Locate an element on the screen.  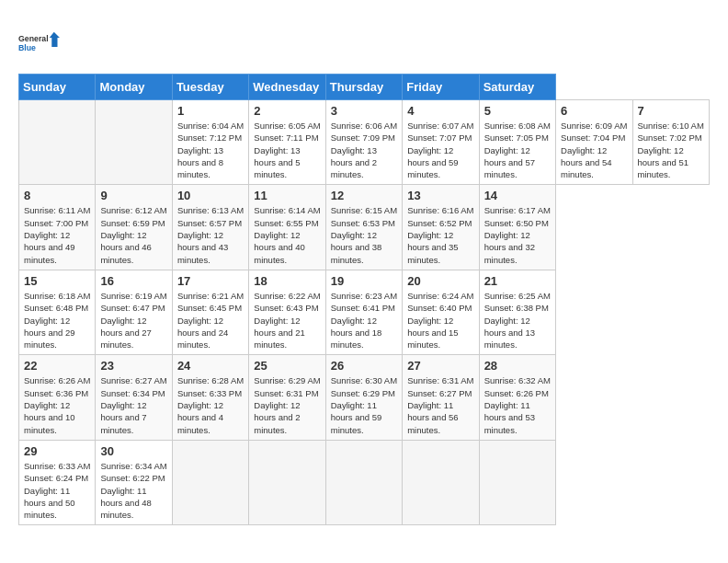
day-number: 22 is located at coordinates (57, 366).